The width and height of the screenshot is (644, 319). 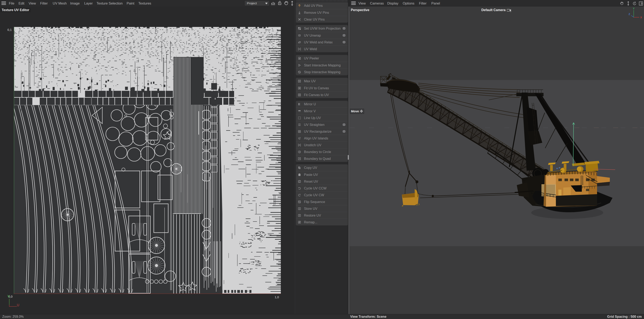 I want to click on svg-text: X, so click(x=641, y=17).